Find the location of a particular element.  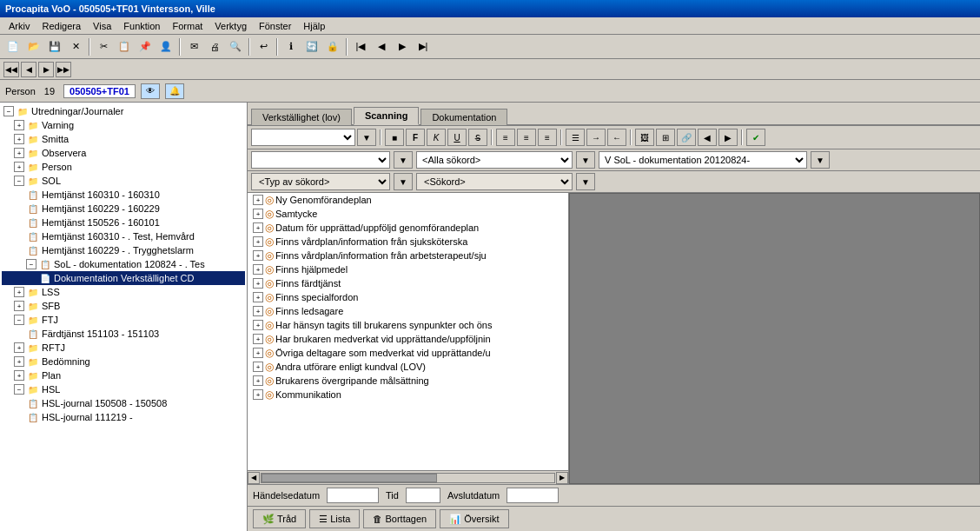

scan-node-kommunikation: + ◎ Kommunikation is located at coordinates (408, 395).